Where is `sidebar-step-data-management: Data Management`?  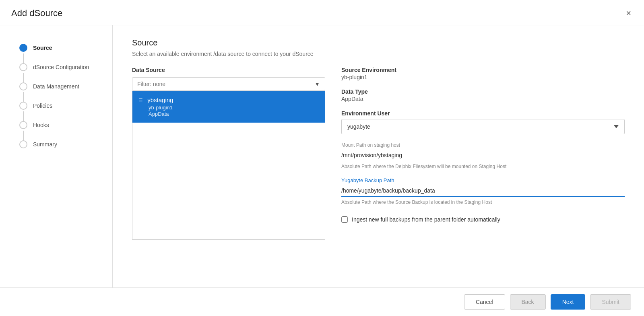
sidebar-step-data-management: Data Management is located at coordinates (66, 86).